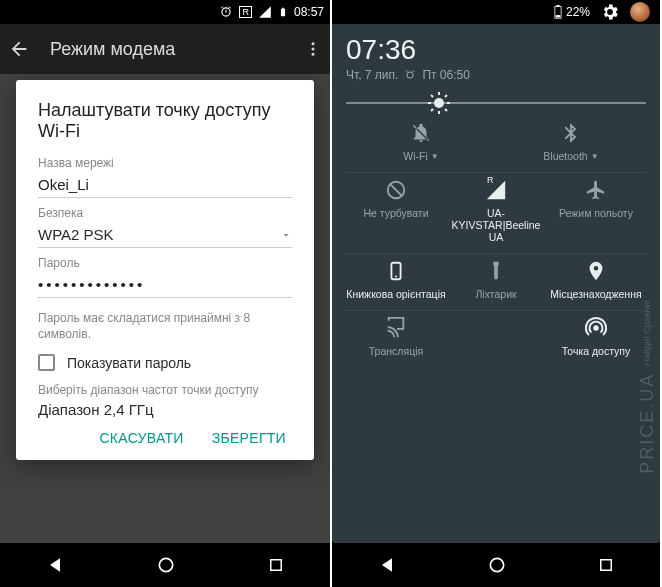 The image size is (662, 587). What do you see at coordinates (165, 326) in the screenshot?
I see `password-hint: Пароль має складатися принаймні з 8 симв…` at bounding box center [165, 326].